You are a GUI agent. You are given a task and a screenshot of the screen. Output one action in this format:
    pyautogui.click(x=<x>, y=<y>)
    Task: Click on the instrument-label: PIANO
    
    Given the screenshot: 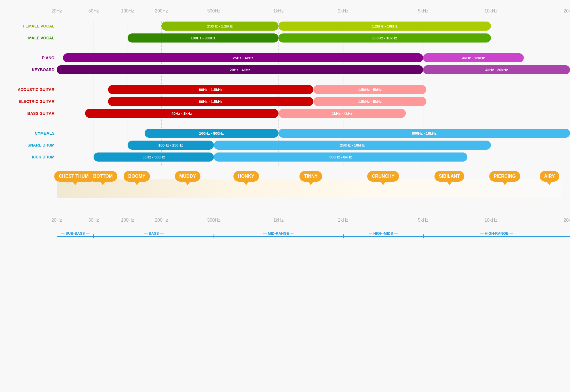 What is the action you would take?
    pyautogui.click(x=48, y=58)
    